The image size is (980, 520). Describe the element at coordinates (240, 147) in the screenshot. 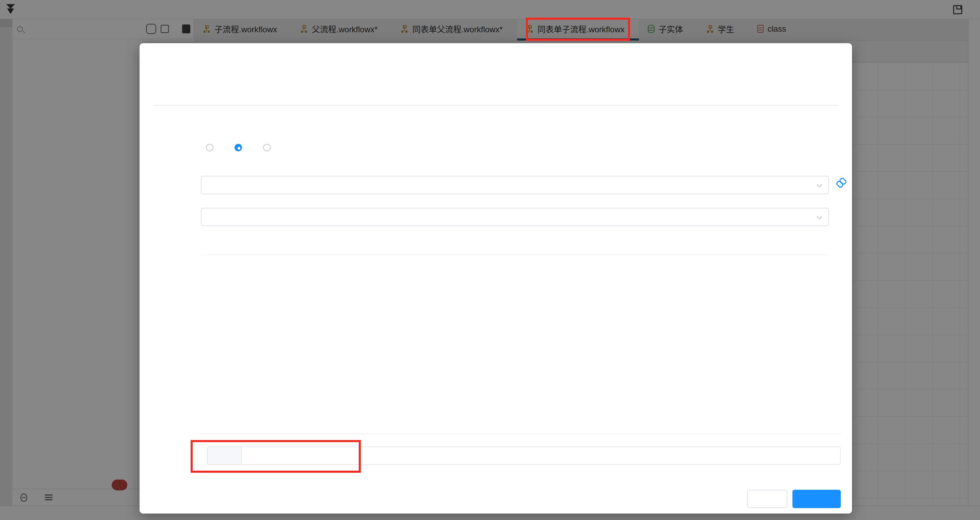

I see `form-radio-group` at that location.